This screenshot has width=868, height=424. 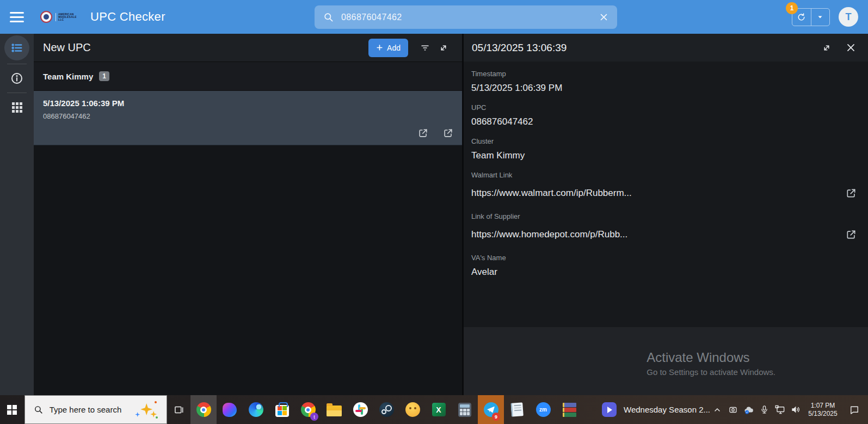 I want to click on watermark-subtitle: Go to Settings to activate Windows., so click(x=711, y=372).